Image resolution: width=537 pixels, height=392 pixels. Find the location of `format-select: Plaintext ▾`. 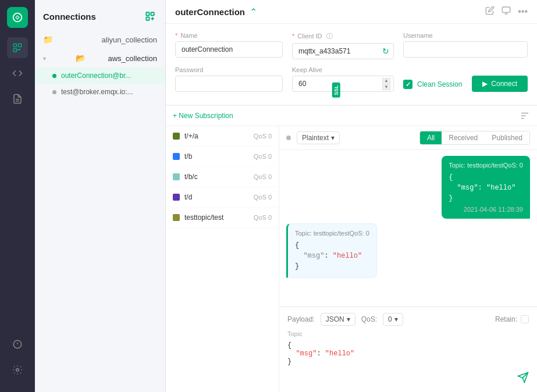

format-select: Plaintext ▾ is located at coordinates (318, 138).